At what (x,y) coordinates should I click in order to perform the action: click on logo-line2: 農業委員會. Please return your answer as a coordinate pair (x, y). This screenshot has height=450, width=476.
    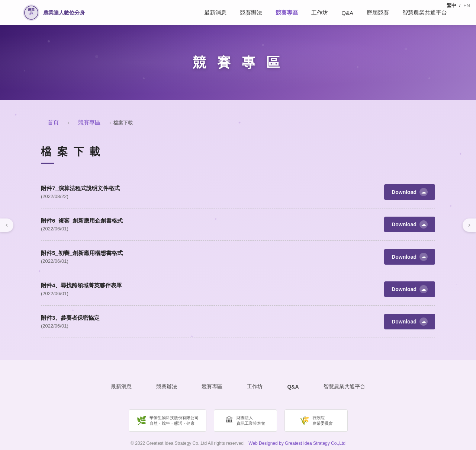
    Looking at the image, I should click on (323, 423).